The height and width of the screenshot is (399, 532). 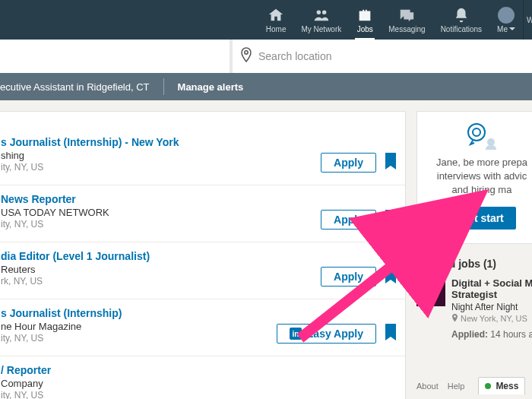 I want to click on applied-jobs-section: Applied jobs (1) nightafternight Digital…, so click(x=474, y=299).